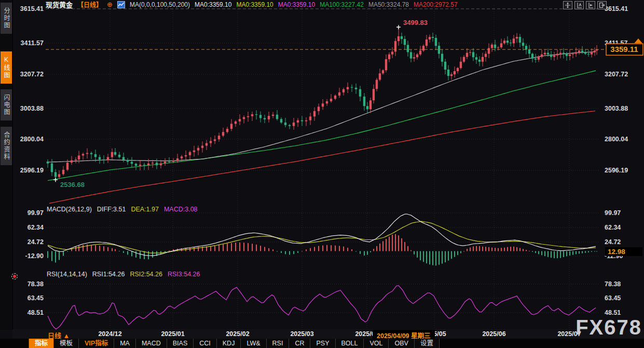  What do you see at coordinates (254, 5) in the screenshot?
I see `ma0-value-2: MA0:3359.10` at bounding box center [254, 5].